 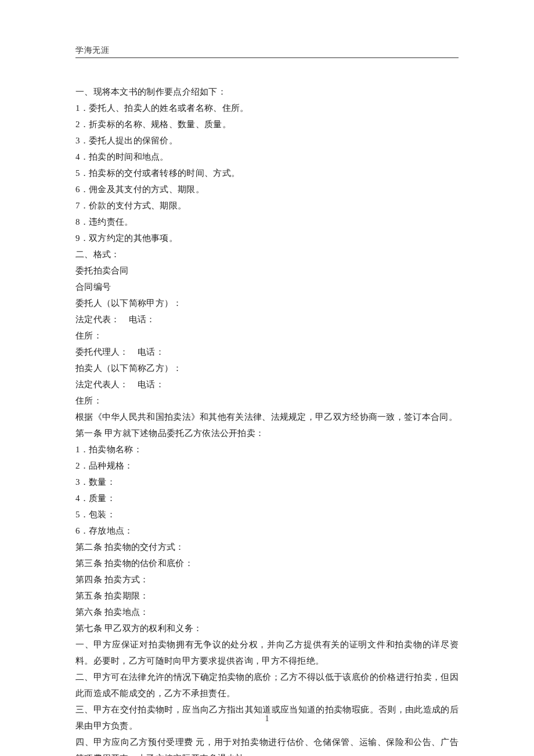 I want to click on text-line: 委托代理人： 电话：, so click(x=267, y=352).